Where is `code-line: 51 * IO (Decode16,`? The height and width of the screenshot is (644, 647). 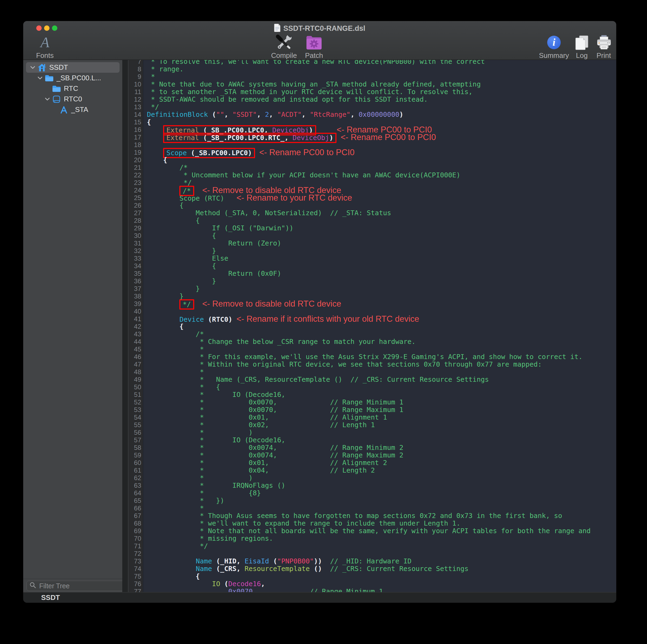
code-line: 51 * IO (Decode16, is located at coordinates (372, 395).